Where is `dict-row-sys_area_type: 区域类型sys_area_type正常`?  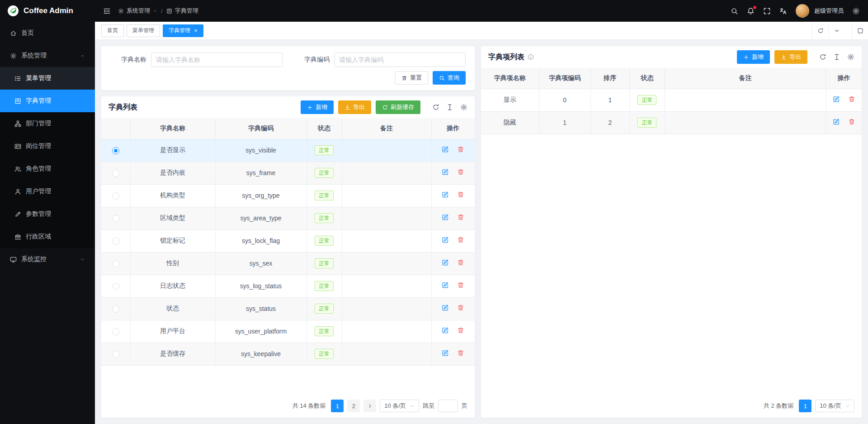
dict-row-sys_area_type: 区域类型sys_area_type正常 is located at coordinates (288, 218).